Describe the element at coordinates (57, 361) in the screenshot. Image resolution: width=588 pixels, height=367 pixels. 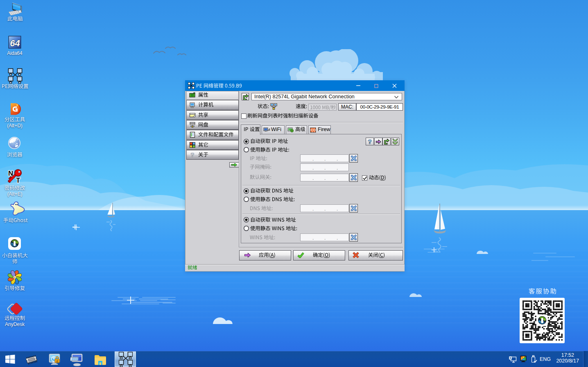
I see `svg-text: d` at that location.